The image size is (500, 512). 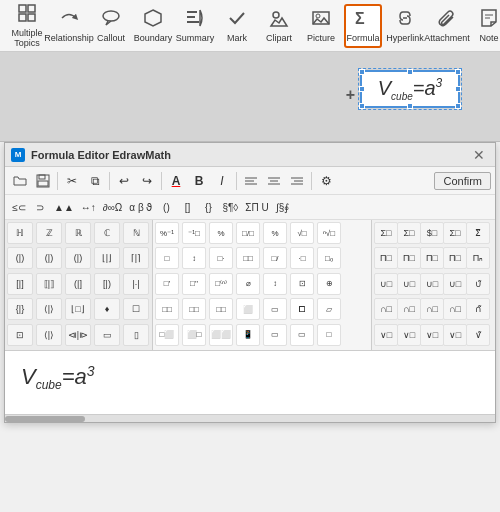 I want to click on editor-close-btn: ✕, so click(x=479, y=155).